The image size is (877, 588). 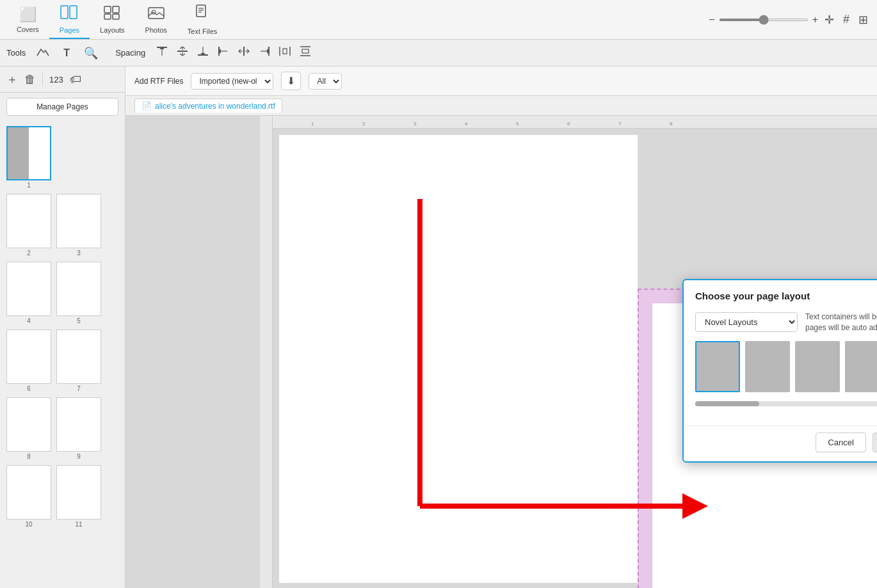 I want to click on modal-body: Novel Layouts Text containers will be cr…, so click(x=780, y=366).